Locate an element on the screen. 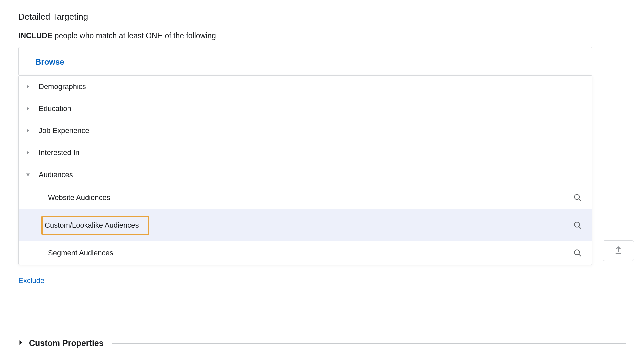 Image resolution: width=644 pixels, height=351 pixels. sub-label: Website Audiences is located at coordinates (79, 198).